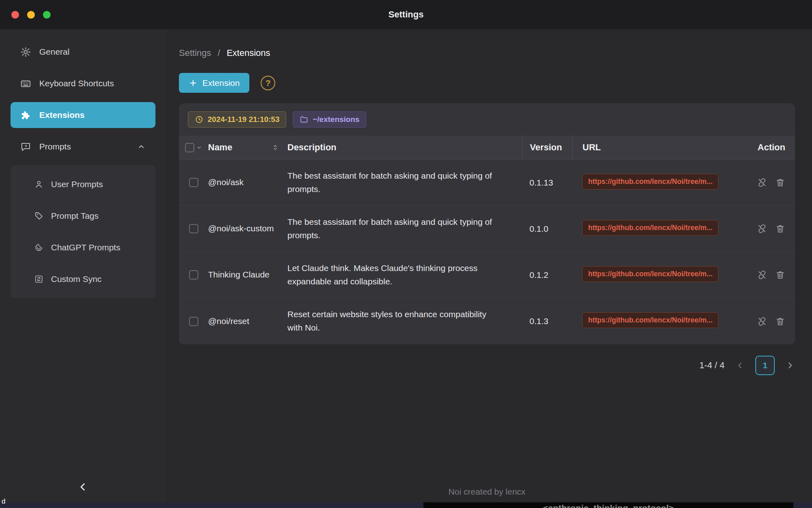  What do you see at coordinates (199, 147) in the screenshot?
I see `chevron-down-icon` at bounding box center [199, 147].